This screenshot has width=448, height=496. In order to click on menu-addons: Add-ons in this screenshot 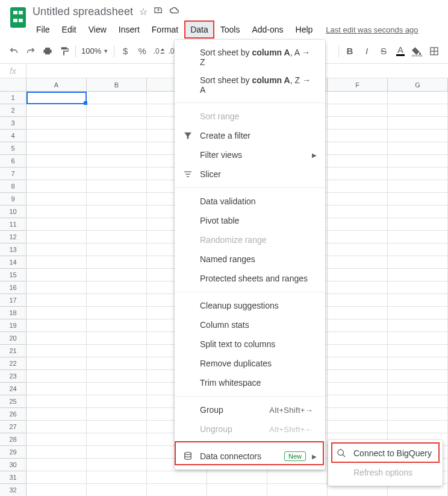, I will do `click(267, 30)`.